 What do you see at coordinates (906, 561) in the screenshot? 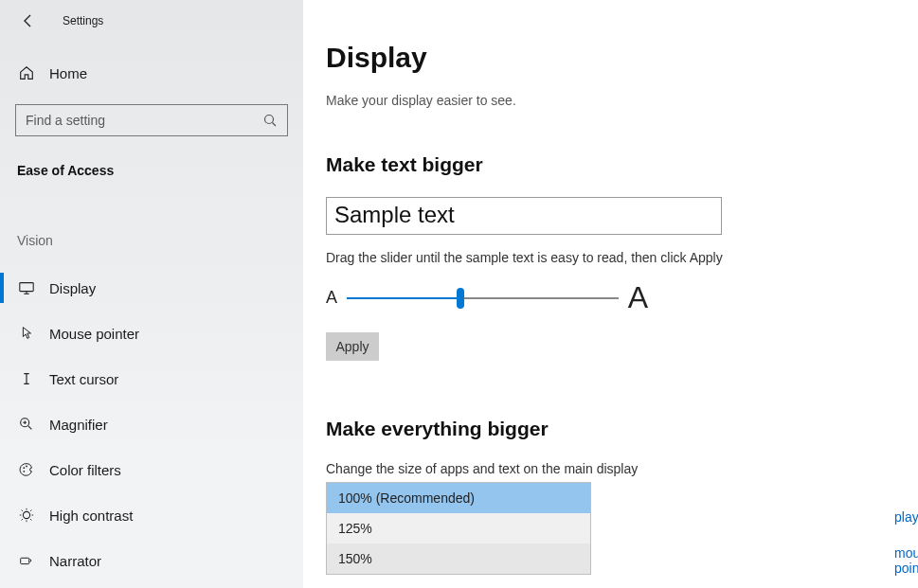
I see `link-fragment-mouse-pointer: mouse pointer` at bounding box center [906, 561].